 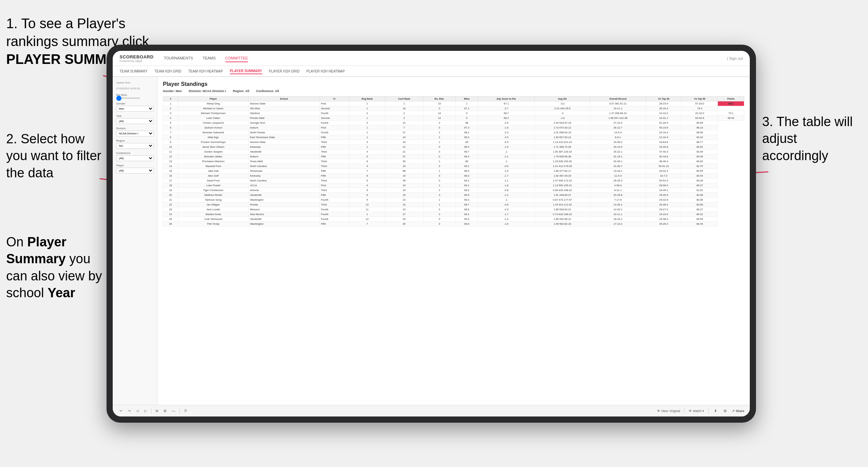 What do you see at coordinates (664, 113) in the screenshot?
I see `table-cell: 10-10-2` at bounding box center [664, 113].